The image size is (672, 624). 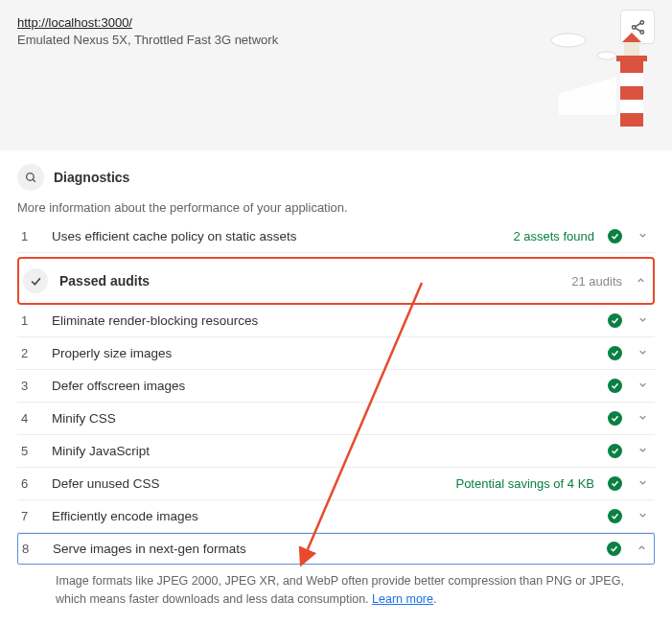 What do you see at coordinates (403, 599) in the screenshot?
I see `learn-more-link: Learn more` at bounding box center [403, 599].